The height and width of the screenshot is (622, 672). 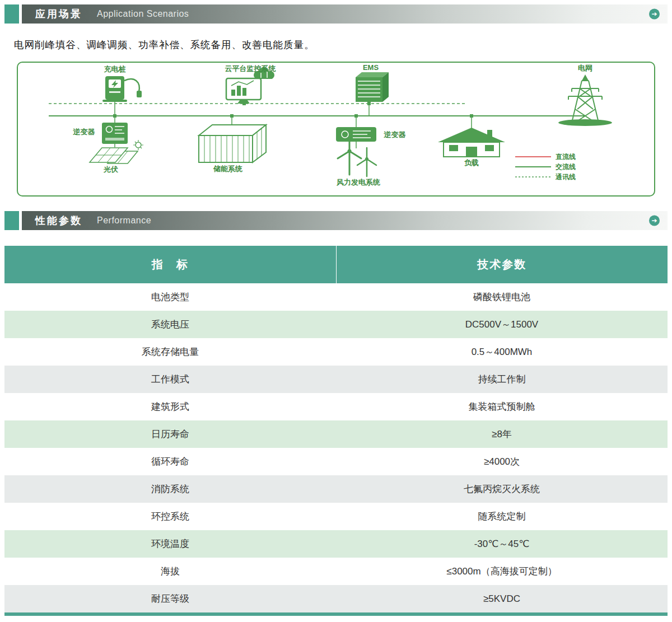 I want to click on table-row: 海拔 ≤3000m（高海拔可定制）, so click(x=336, y=571).